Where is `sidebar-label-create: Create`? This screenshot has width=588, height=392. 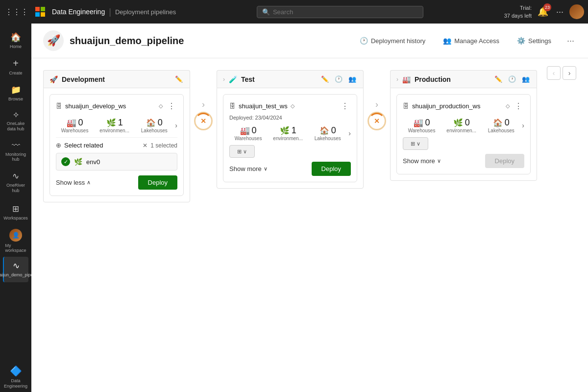
sidebar-label-create: Create is located at coordinates (16, 73).